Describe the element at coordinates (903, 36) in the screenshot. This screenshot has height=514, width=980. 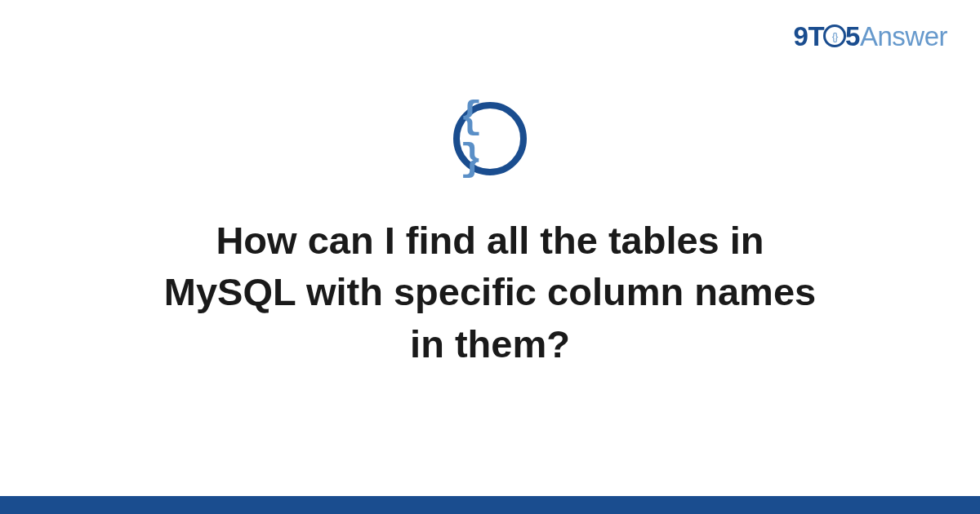
I see `logo-text-answer: Answer` at that location.